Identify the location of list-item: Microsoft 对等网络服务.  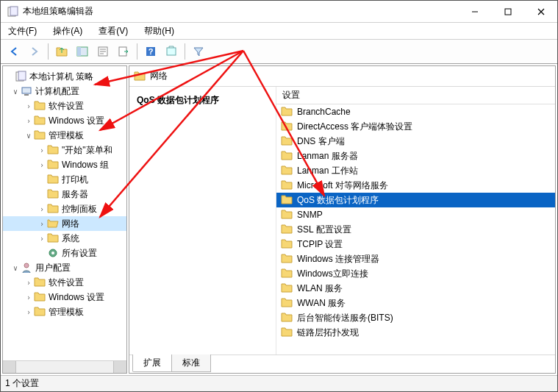
(416, 185).